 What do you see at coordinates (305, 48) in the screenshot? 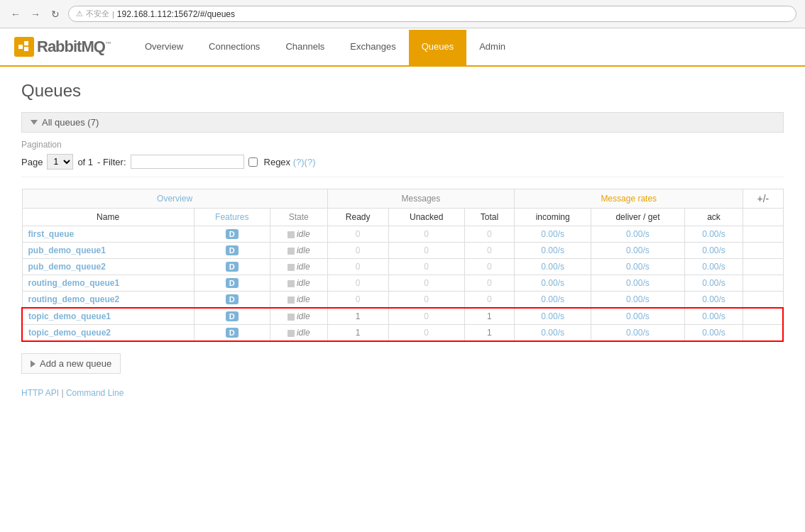
I see `nav-channels: Channels` at bounding box center [305, 48].